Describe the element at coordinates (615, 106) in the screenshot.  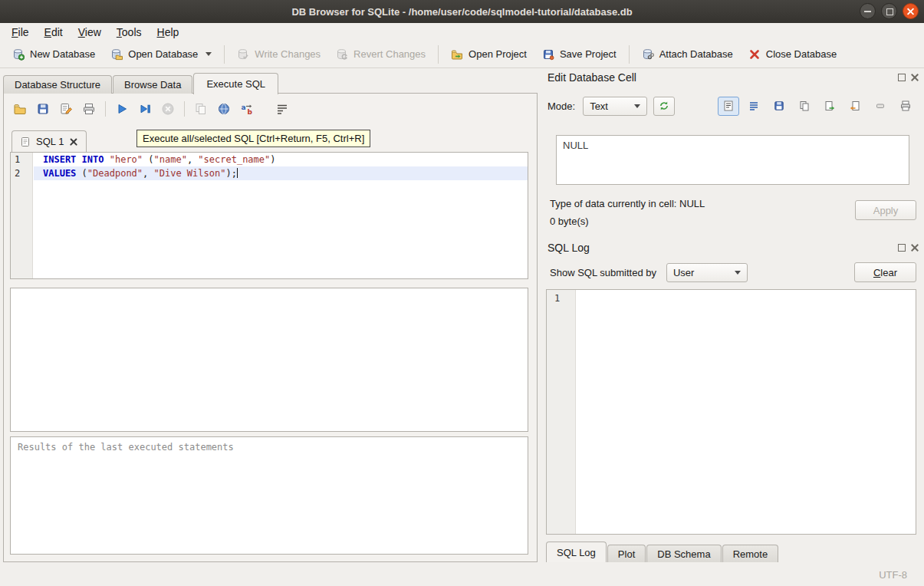
I see `mode-combobox: Text` at that location.